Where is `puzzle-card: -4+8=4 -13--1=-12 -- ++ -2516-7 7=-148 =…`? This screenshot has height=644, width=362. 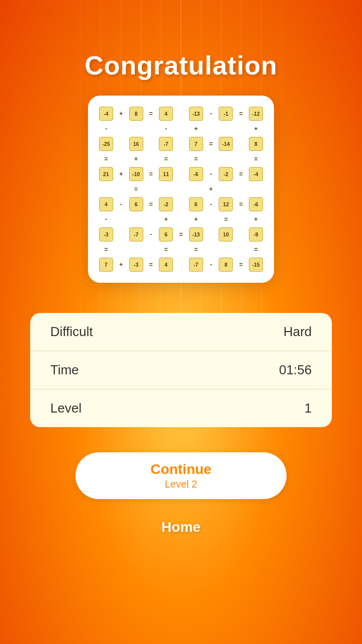 puzzle-card: -4+8=4 -13--1=-12 -- ++ -2516-7 7=-148 =… is located at coordinates (181, 189).